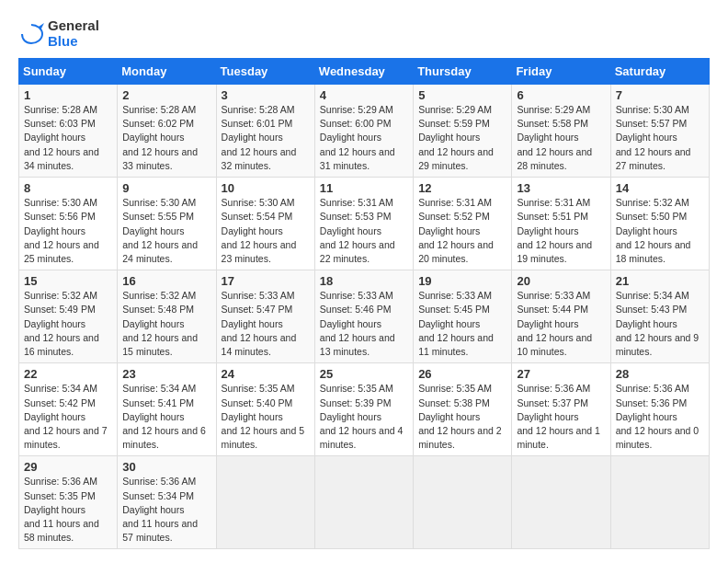 Image resolution: width=728 pixels, height=563 pixels. What do you see at coordinates (265, 131) in the screenshot?
I see `calendar-cell: 3 Sunrise: 5:28 AMSunset: 6:01 PMDayligh…` at bounding box center [265, 131].